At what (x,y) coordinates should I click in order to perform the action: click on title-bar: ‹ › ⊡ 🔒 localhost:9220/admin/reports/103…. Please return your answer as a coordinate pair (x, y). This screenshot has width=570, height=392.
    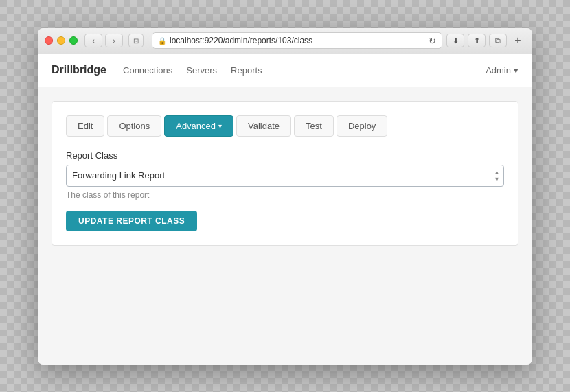
    Looking at the image, I should click on (285, 41).